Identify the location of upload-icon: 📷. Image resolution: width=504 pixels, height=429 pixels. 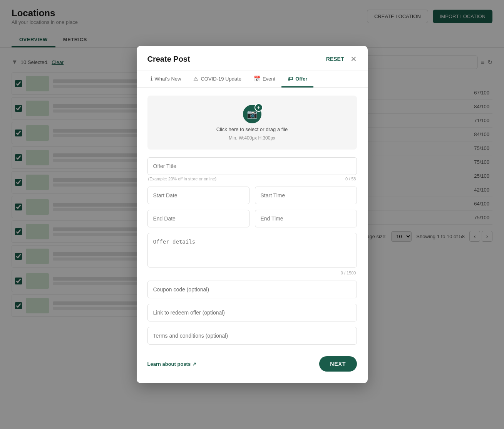
(252, 114).